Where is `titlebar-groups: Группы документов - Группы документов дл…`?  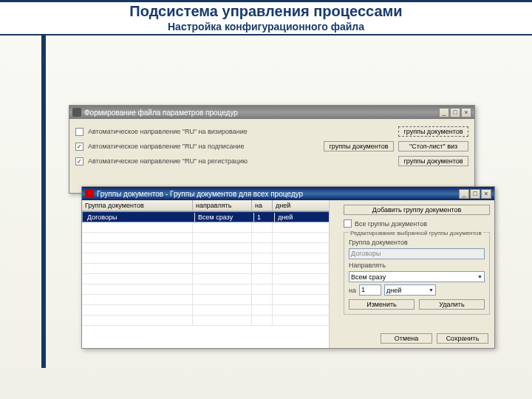 titlebar-groups: Группы документов - Группы документов дл… is located at coordinates (288, 194).